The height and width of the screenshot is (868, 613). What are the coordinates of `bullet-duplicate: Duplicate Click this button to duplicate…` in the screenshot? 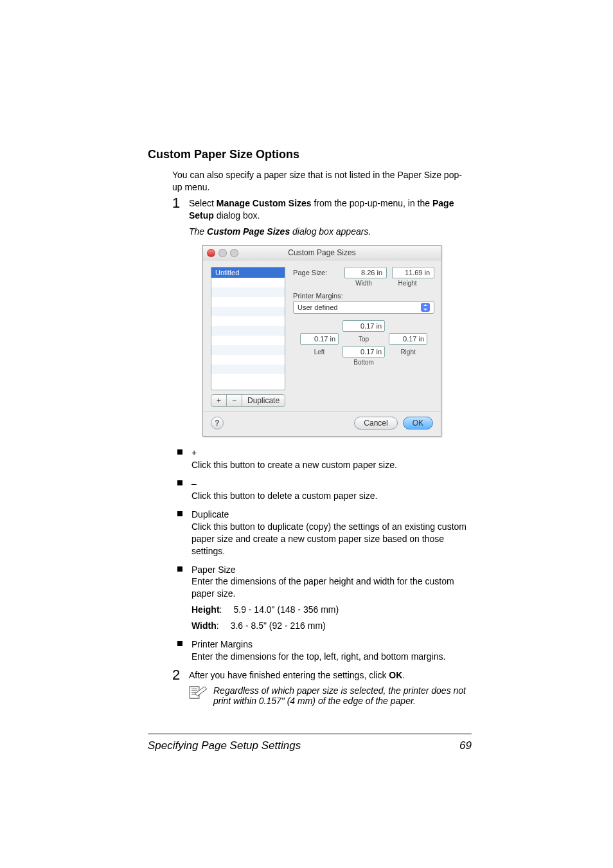 It's located at (324, 533).